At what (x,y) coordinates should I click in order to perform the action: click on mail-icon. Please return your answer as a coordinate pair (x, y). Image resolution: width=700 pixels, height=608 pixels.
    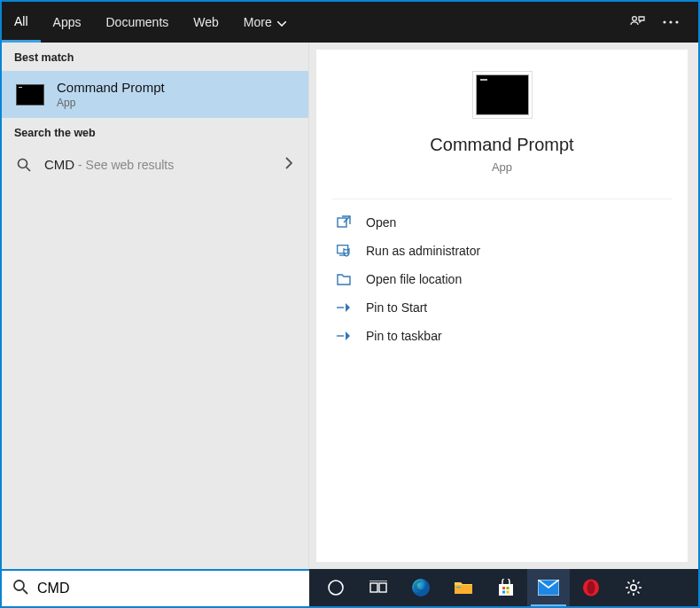
    Looking at the image, I should click on (548, 588).